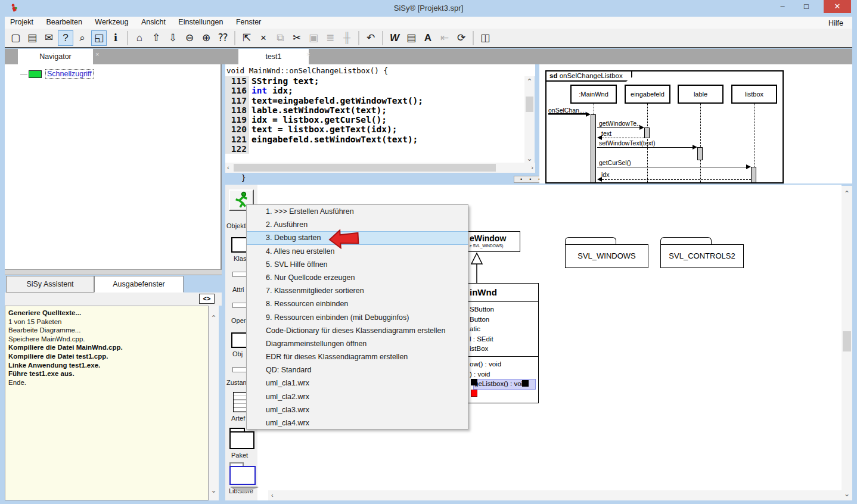 The width and height of the screenshot is (857, 504). I want to click on font-icon: A, so click(428, 38).